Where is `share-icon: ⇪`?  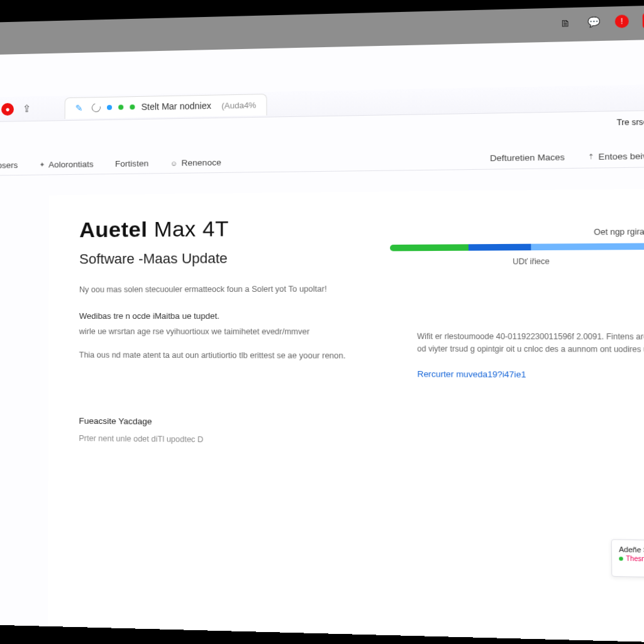 share-icon: ⇪ is located at coordinates (26, 108).